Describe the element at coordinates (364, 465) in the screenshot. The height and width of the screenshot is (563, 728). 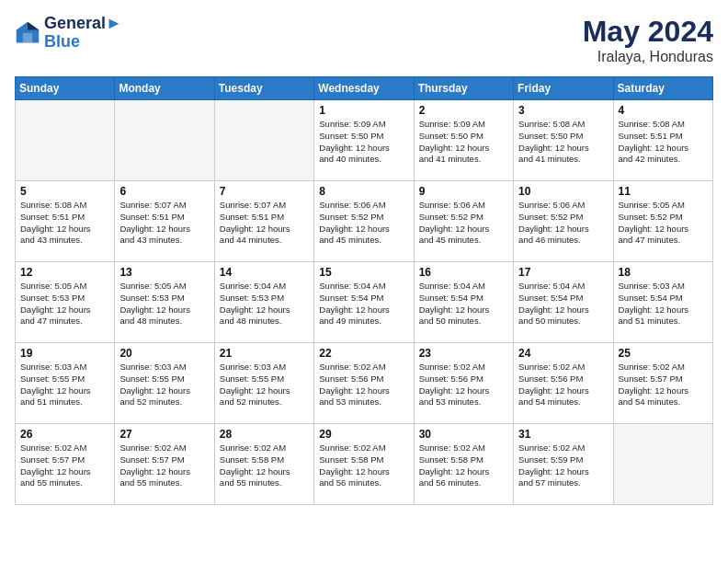
I see `calendar-cell: 29Sunrise: 5:02 AMSunset: 5:58 PMDayligh…` at that location.